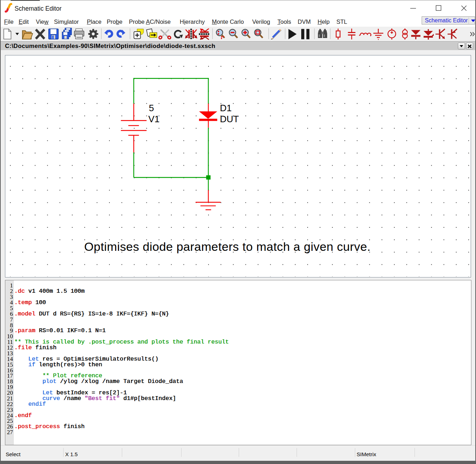  What do you see at coordinates (154, 119) in the screenshot?
I see `svg-text: V1` at bounding box center [154, 119].